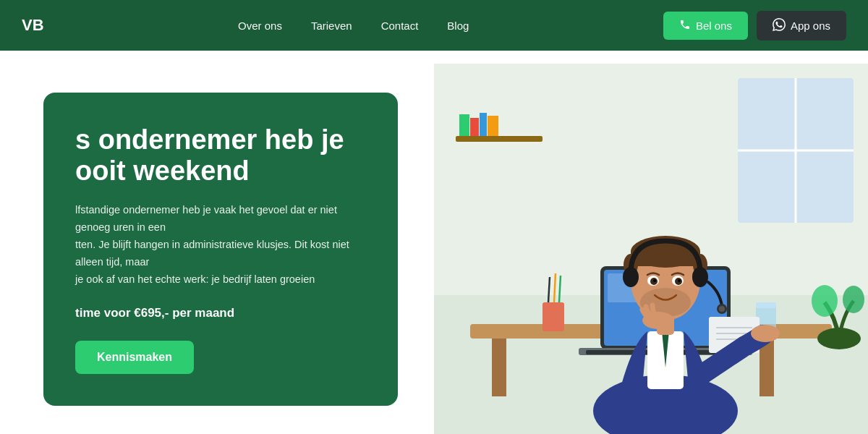 This screenshot has height=434, width=868. Describe the element at coordinates (260, 26) in the screenshot. I see `nav-over-ons: Over ons` at that location.